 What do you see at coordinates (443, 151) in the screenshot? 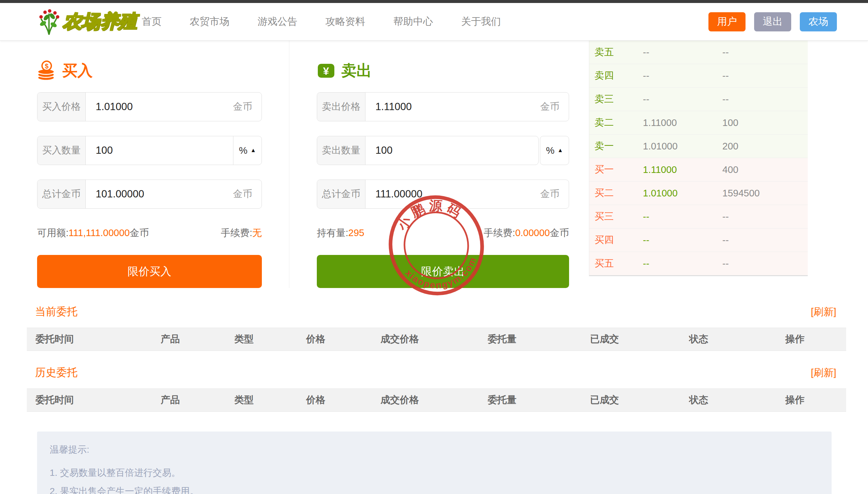
I see `sell-amount-row: 卖出数量 % ▲` at bounding box center [443, 151].